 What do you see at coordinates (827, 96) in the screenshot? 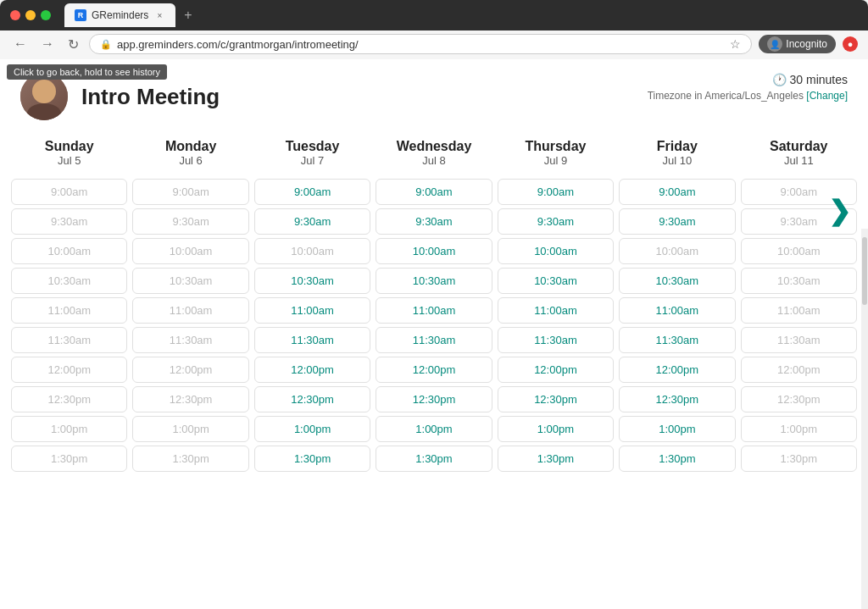
I see `change-timezone-link: [Change]` at bounding box center [827, 96].